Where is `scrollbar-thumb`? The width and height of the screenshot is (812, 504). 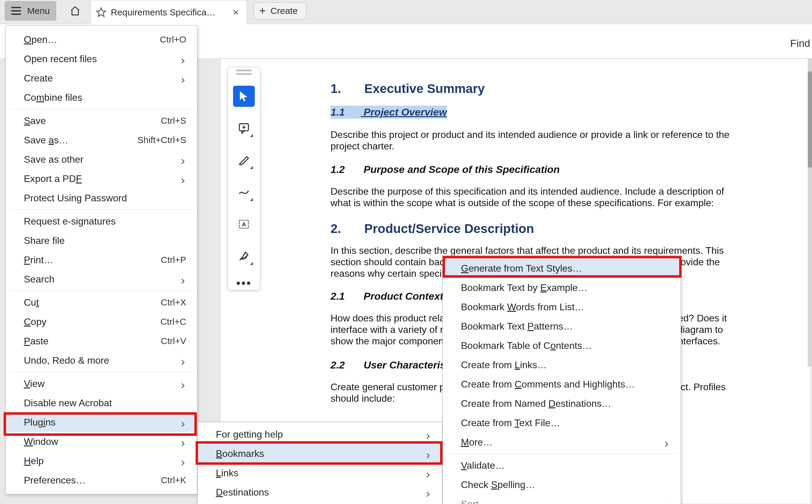 scrollbar-thumb is located at coordinates (810, 119).